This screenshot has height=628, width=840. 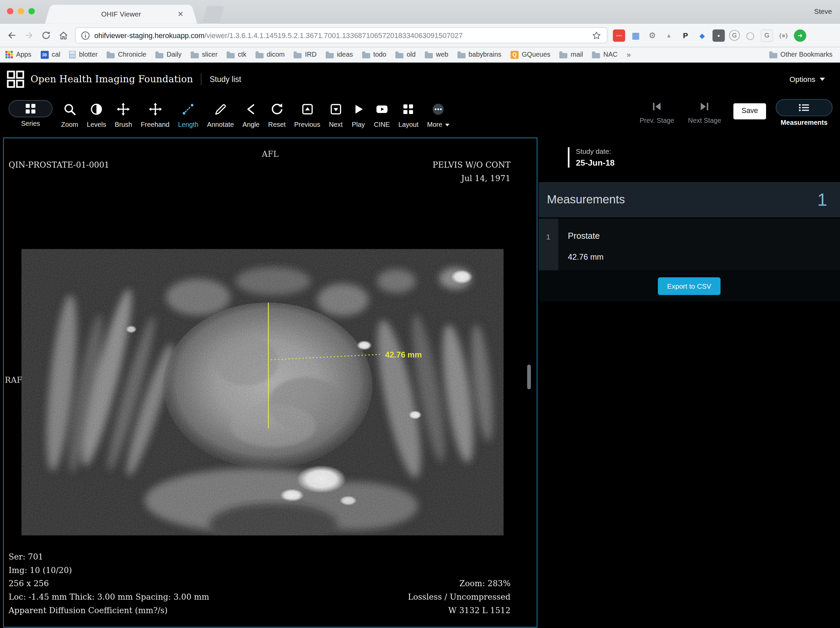 What do you see at coordinates (204, 55) in the screenshot?
I see `bookmark-slicer: slicer` at bounding box center [204, 55].